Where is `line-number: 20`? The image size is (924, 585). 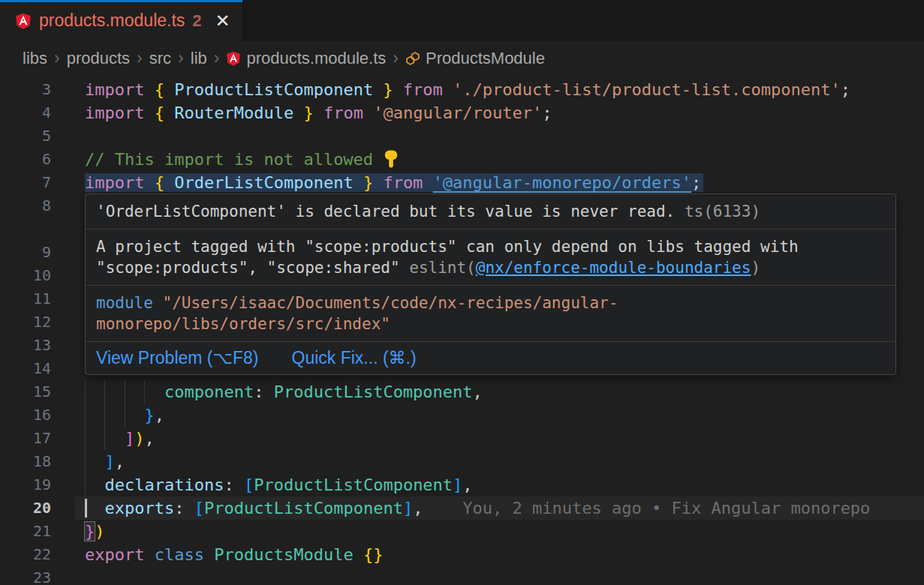 line-number: 20 is located at coordinates (26, 508).